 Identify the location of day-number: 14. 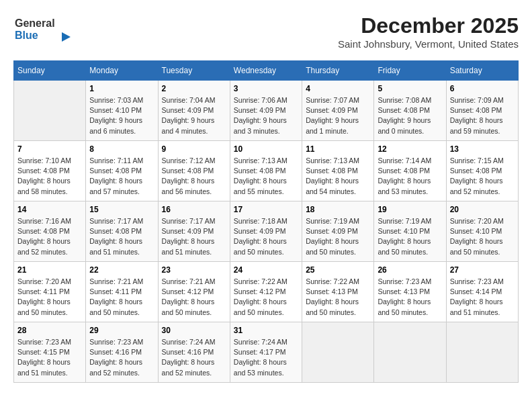
(50, 210).